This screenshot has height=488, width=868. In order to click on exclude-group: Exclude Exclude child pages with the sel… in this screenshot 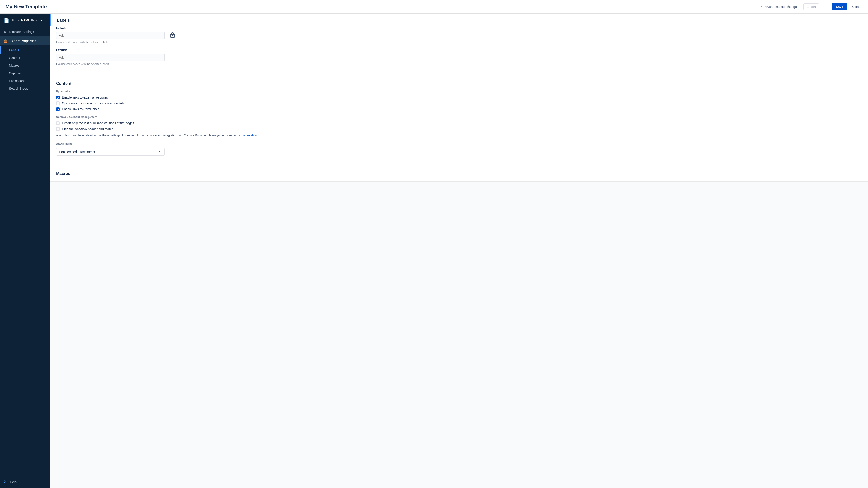, I will do `click(459, 57)`.